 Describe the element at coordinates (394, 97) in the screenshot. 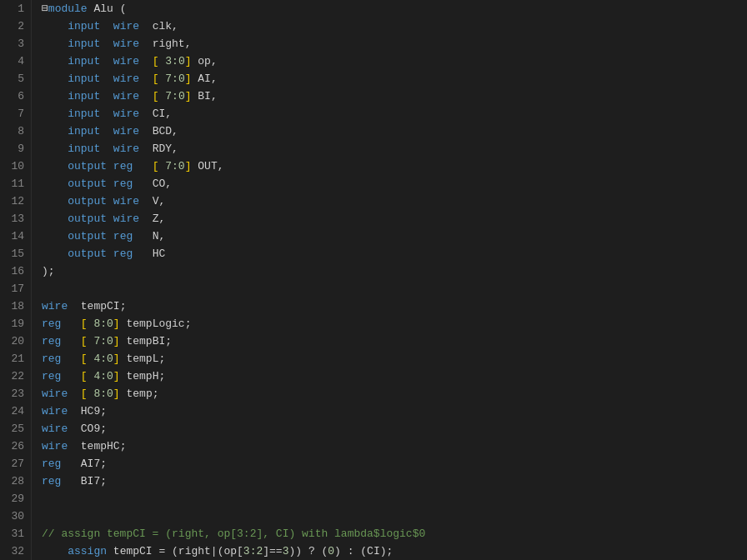

I see `code-line-6: input wire [ 7:0] BI,` at that location.